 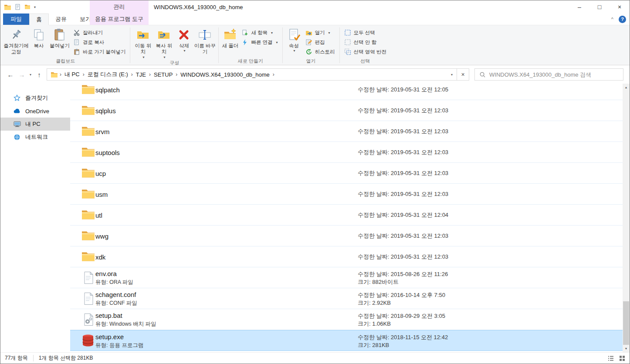 What do you see at coordinates (35, 124) in the screenshot?
I see `sidebar-item-this-pc: 내 PC` at bounding box center [35, 124].